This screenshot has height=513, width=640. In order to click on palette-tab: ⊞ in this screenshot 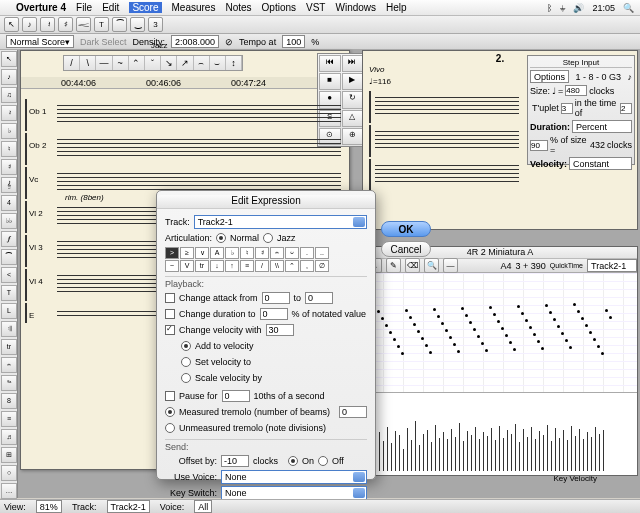, I will do `click(9, 455)`.